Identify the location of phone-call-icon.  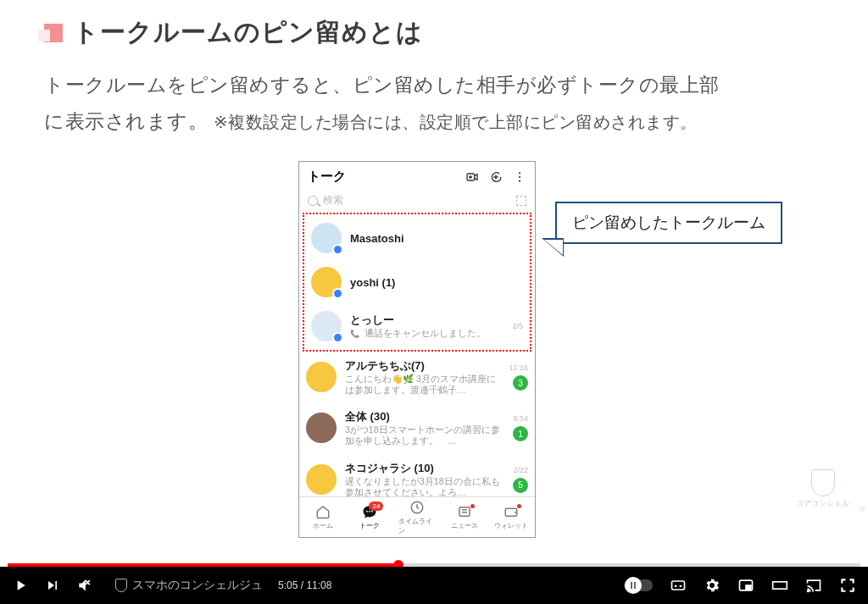
(356, 334).